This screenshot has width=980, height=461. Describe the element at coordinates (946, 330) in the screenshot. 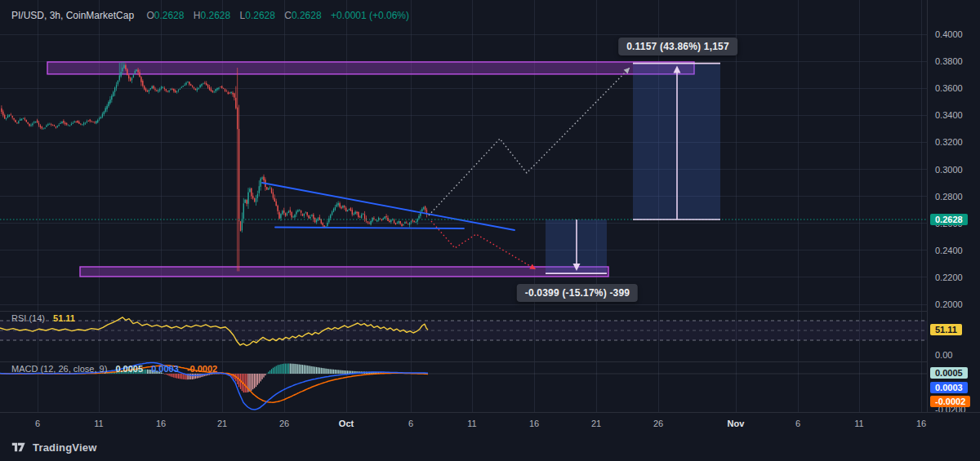

I see `rsi-value-badge: 51.11` at that location.